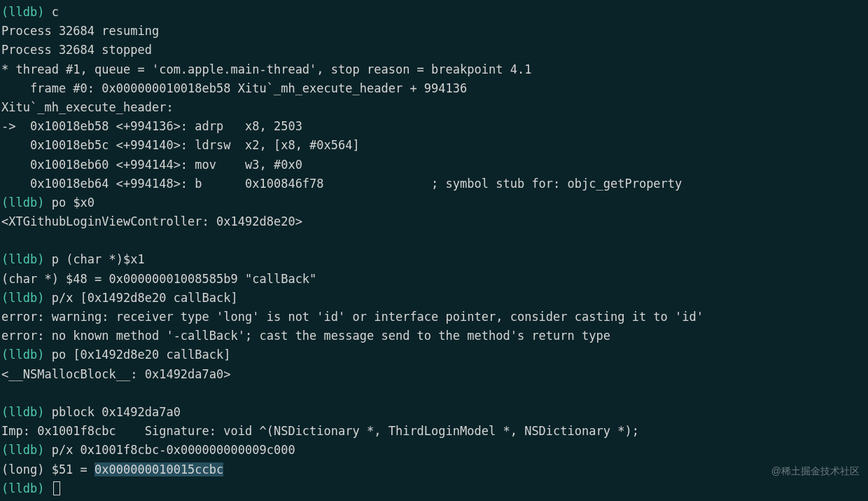 The width and height of the screenshot is (868, 501). I want to click on output-line: (long) $51 = 0x000000010015ccbc, so click(434, 469).